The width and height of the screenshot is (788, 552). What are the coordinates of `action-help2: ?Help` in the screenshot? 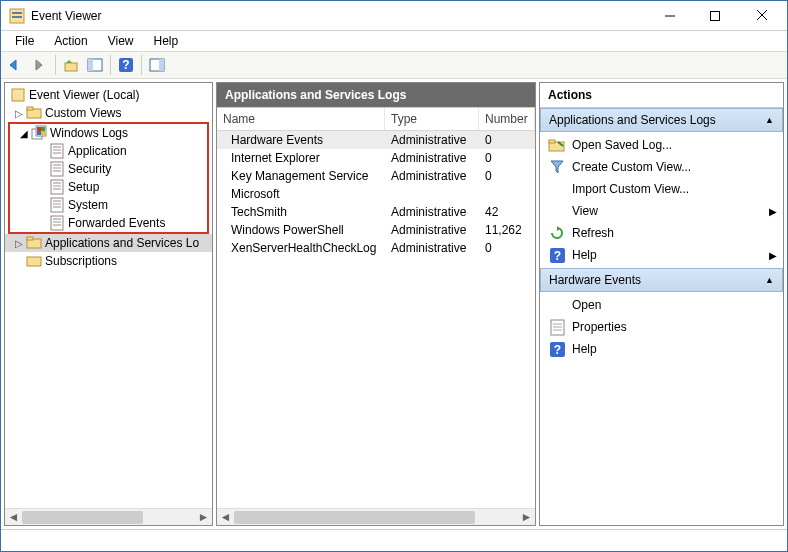 It's located at (662, 349).